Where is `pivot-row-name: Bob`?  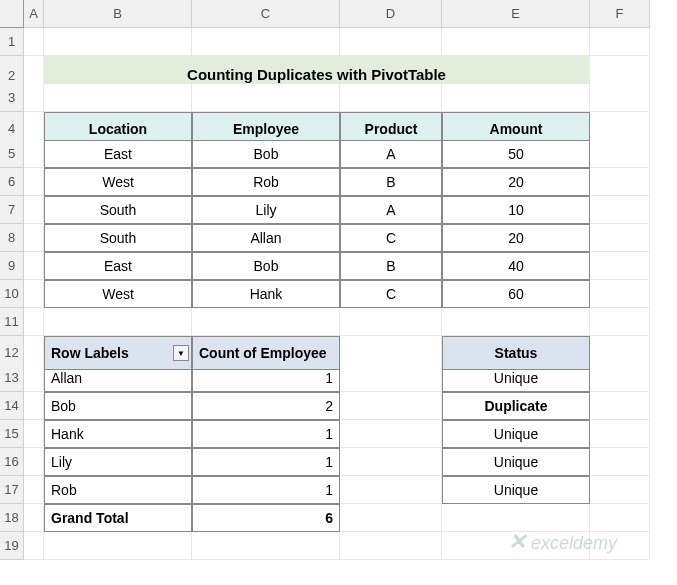 pivot-row-name: Bob is located at coordinates (118, 406).